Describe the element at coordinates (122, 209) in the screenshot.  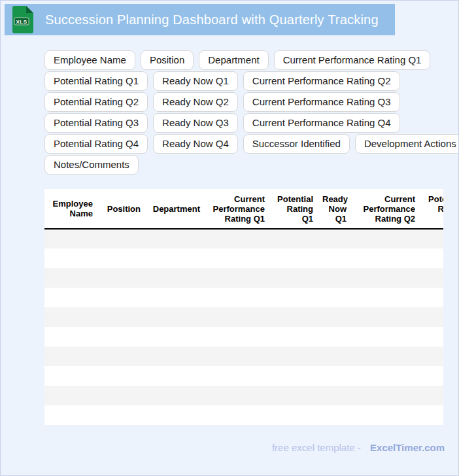
I see `column-header-position: Position` at that location.